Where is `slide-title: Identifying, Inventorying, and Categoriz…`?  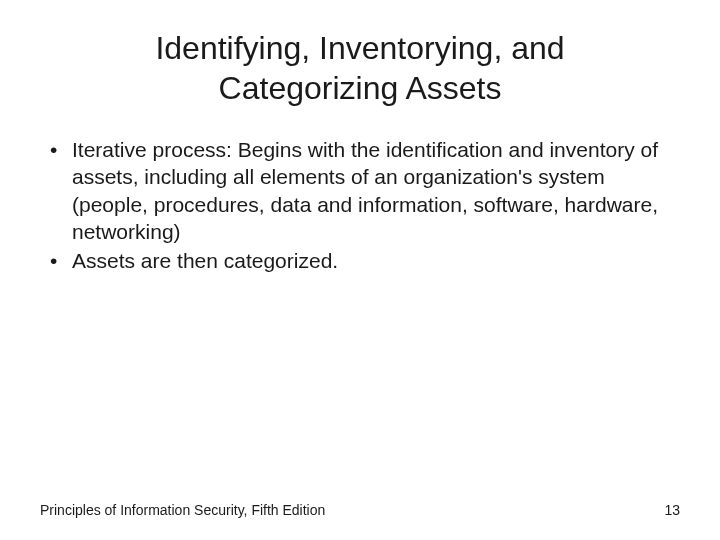 slide-title: Identifying, Inventorying, and Categoriz… is located at coordinates (360, 68).